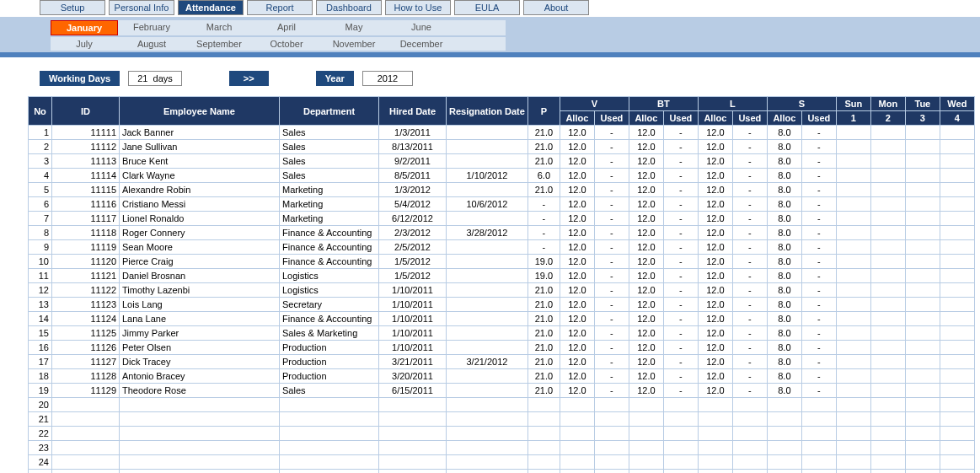 The height and width of the screenshot is (473, 980). I want to click on month-september: September, so click(219, 44).